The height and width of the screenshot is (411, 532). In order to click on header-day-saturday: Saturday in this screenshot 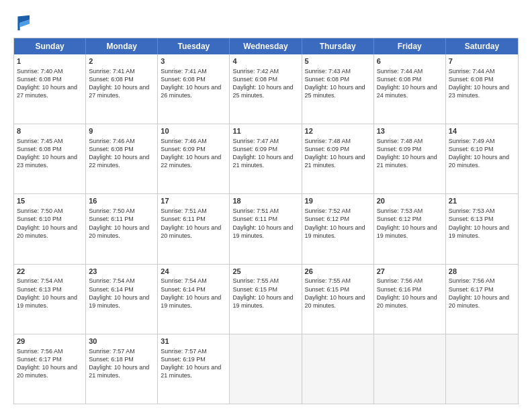, I will do `click(482, 46)`.